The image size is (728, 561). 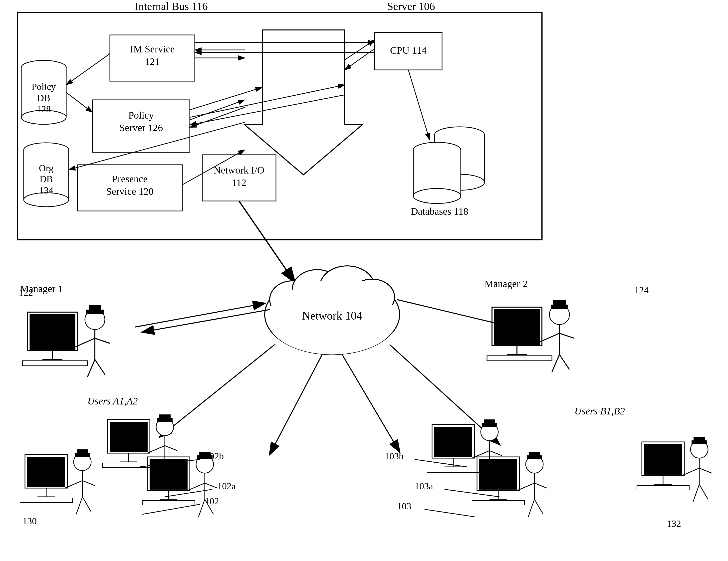 What do you see at coordinates (152, 49) in the screenshot?
I see `im-service-label: IM Service` at bounding box center [152, 49].